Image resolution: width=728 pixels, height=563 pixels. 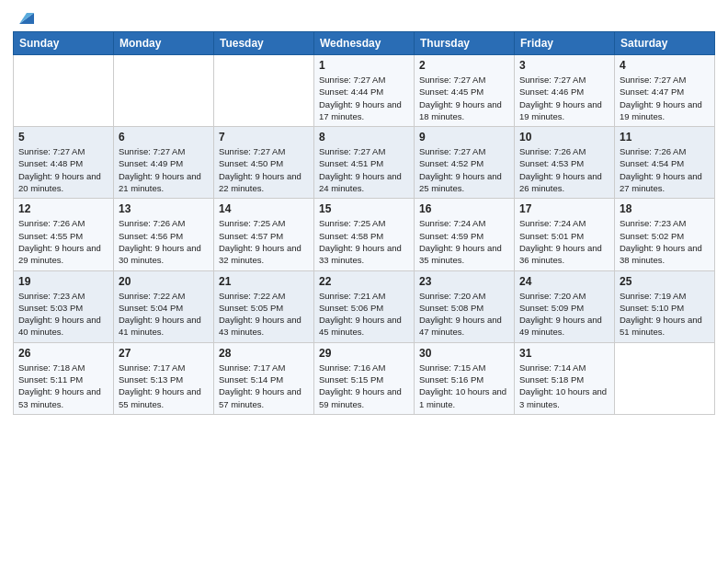 I want to click on calendar-cell: 23Sunrise: 7:20 AMSunset: 5:08 PMDayligh…, so click(x=465, y=306).